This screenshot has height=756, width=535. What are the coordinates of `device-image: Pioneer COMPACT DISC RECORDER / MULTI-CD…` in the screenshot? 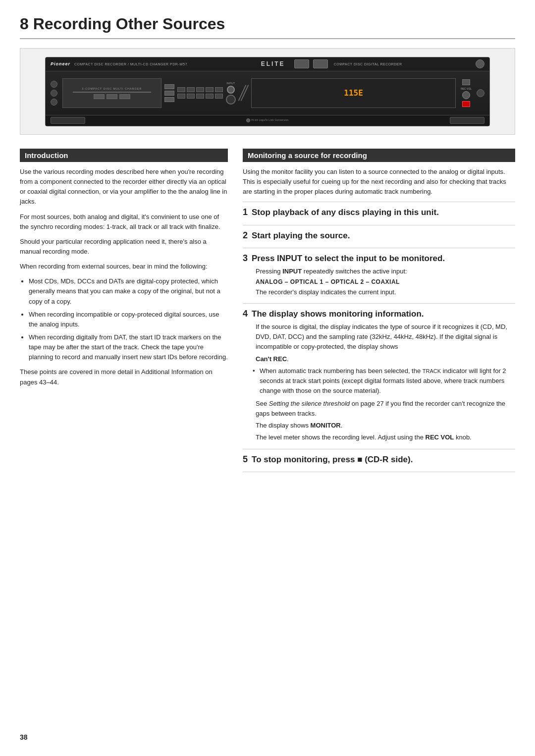 It's located at (268, 91).